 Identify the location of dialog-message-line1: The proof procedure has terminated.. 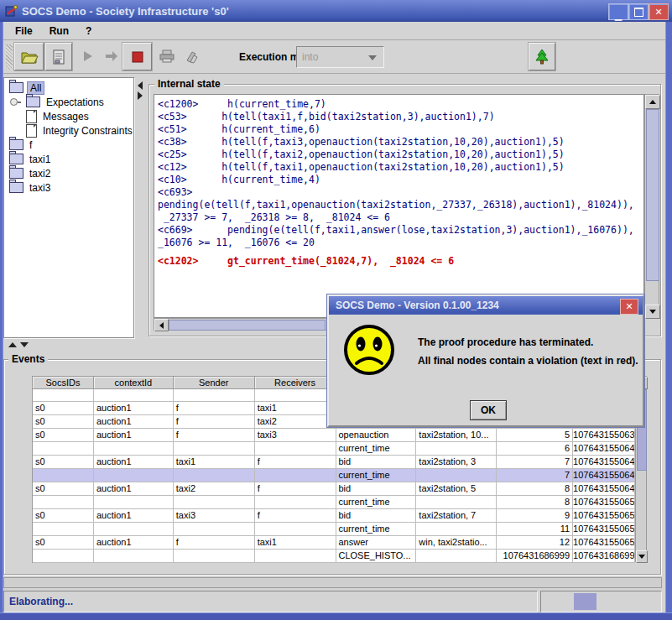
(505, 342).